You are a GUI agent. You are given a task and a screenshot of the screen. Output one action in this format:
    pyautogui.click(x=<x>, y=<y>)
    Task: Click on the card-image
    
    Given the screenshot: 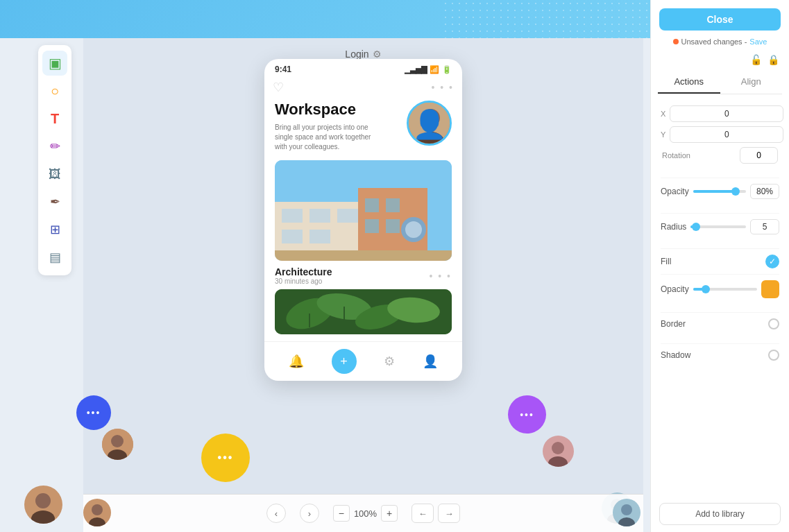 What is the action you would take?
    pyautogui.click(x=364, y=211)
    